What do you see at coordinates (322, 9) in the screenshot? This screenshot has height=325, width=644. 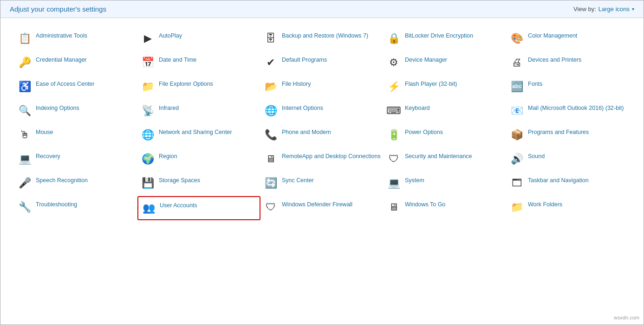 I see `header-bar: Adjust your computer's settings View by:…` at bounding box center [322, 9].